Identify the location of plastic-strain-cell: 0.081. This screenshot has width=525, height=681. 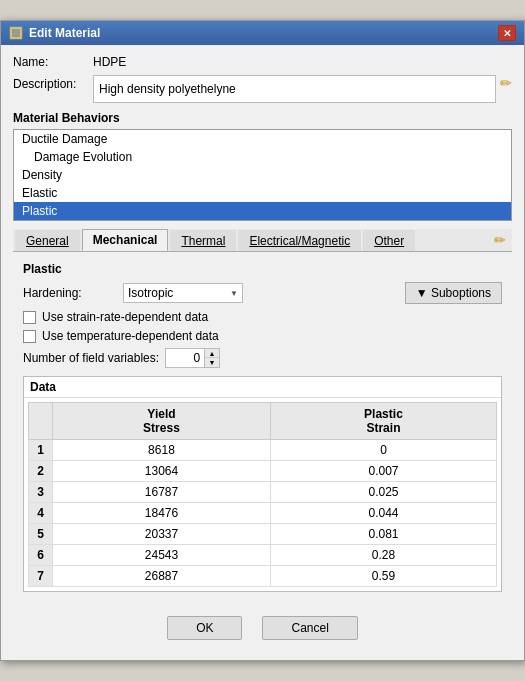
(383, 534).